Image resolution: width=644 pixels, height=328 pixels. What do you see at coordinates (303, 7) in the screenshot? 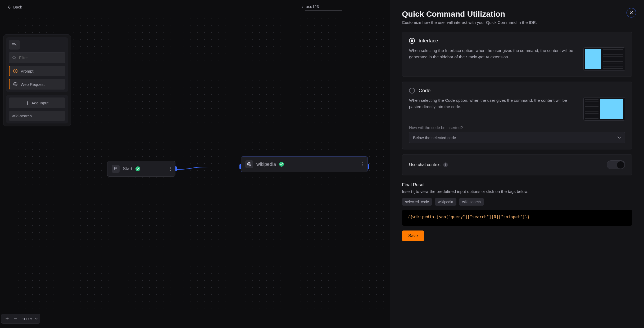
I see `breadcrumb-slash: /` at bounding box center [303, 7].